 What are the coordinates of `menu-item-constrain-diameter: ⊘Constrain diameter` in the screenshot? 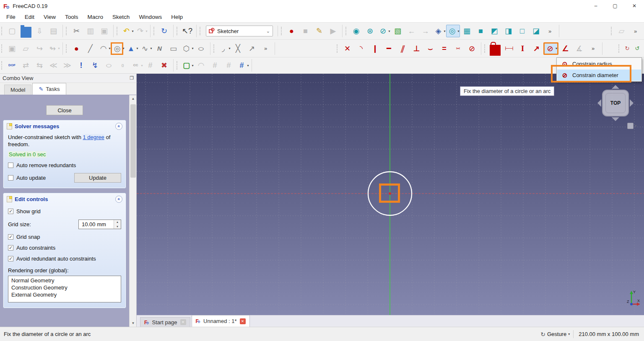 It's located at (599, 75).